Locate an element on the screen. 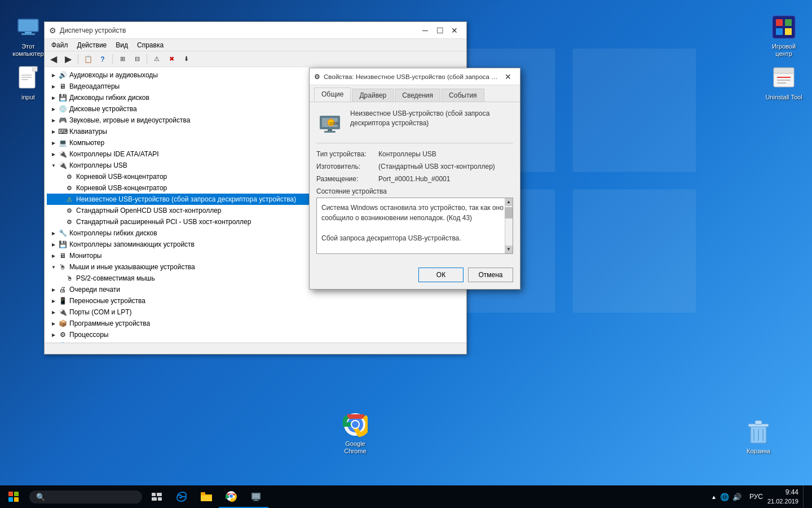  dialog-content: USB Неизвестное USB-устройство (сбой зап… is located at coordinates (415, 182).